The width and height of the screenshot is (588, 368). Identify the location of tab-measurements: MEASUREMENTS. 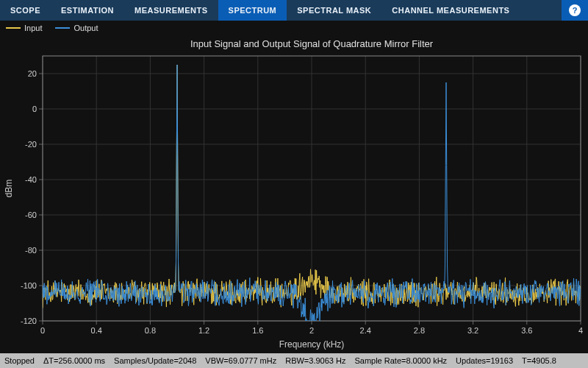
(171, 10).